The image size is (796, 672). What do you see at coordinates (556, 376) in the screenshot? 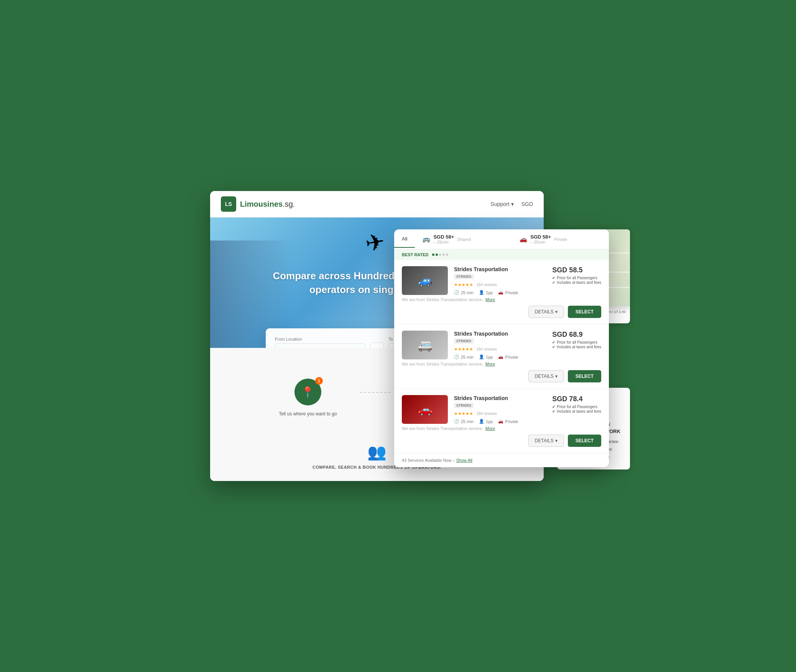
I see `chevron-icon-2: ▾` at bounding box center [556, 376].